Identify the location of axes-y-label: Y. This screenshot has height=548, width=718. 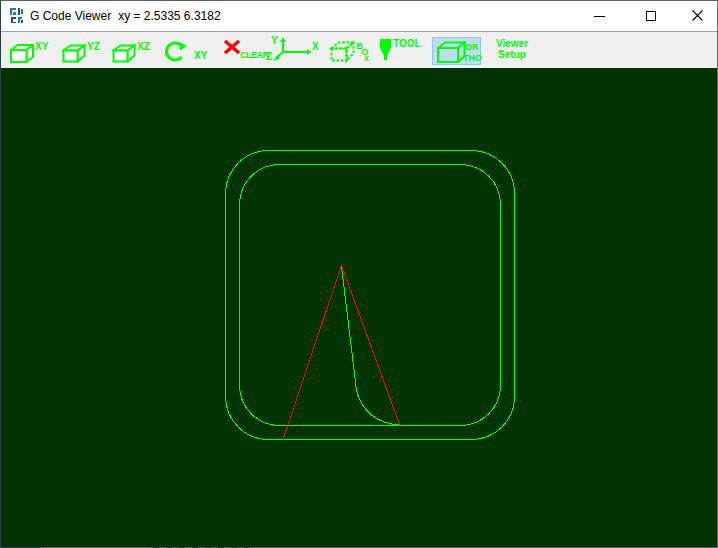
(274, 40).